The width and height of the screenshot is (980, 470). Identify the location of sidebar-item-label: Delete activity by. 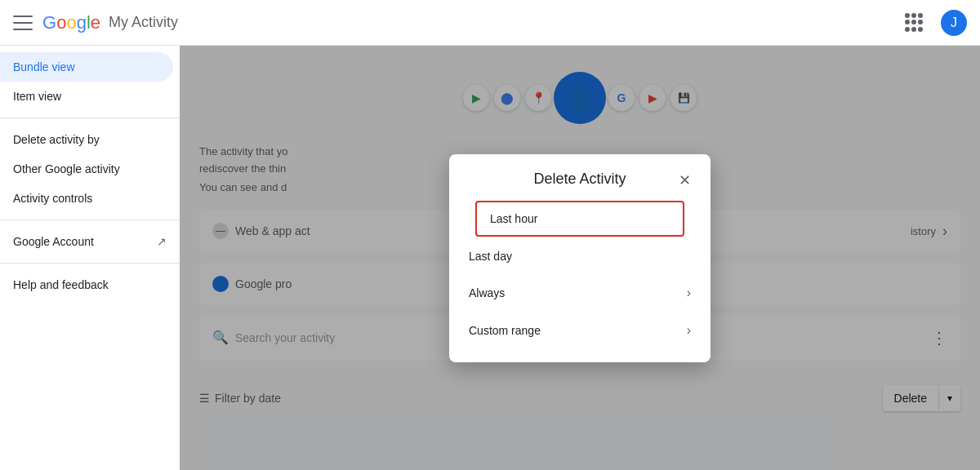
(56, 140).